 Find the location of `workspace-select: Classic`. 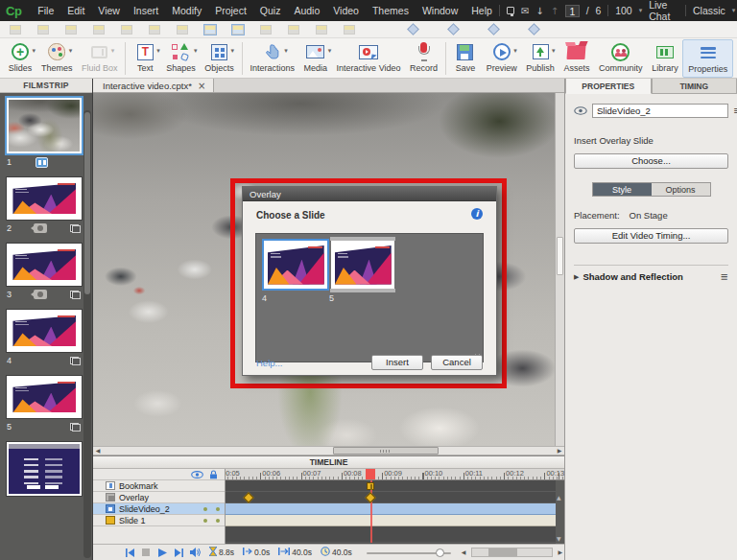

workspace-select: Classic is located at coordinates (709, 11).